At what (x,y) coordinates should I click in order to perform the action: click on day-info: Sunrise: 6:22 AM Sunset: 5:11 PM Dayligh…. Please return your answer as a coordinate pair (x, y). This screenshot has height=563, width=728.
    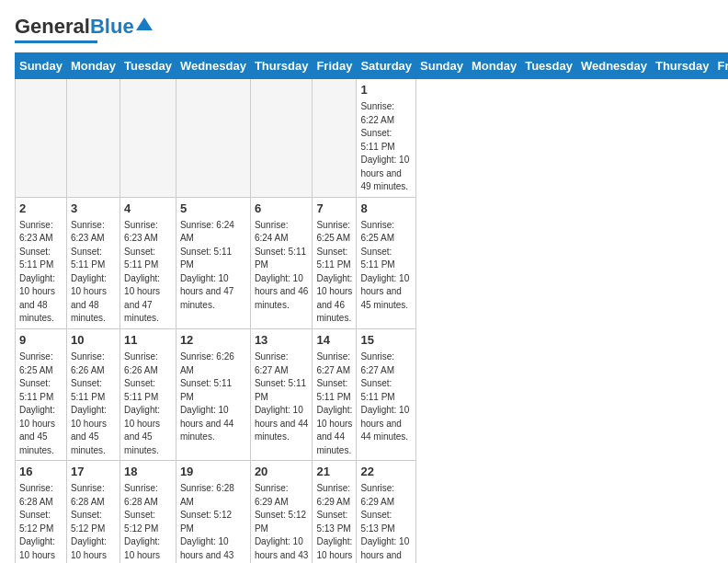
    Looking at the image, I should click on (386, 147).